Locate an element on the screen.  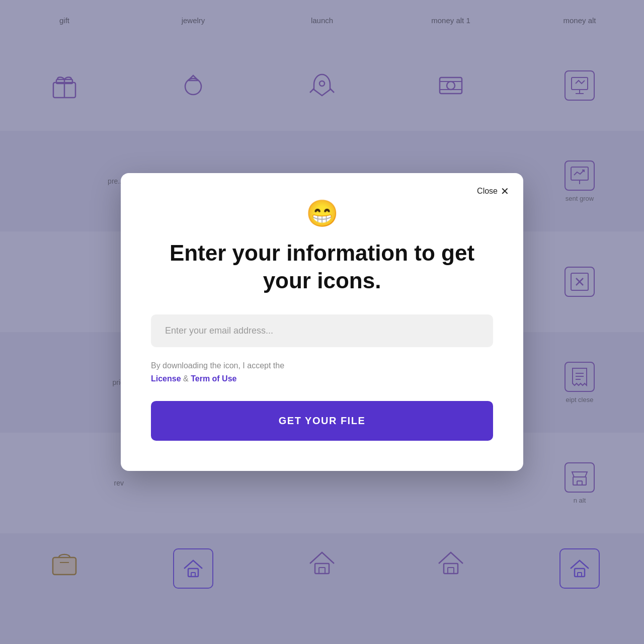
close-button: Close ✕ is located at coordinates (493, 191).